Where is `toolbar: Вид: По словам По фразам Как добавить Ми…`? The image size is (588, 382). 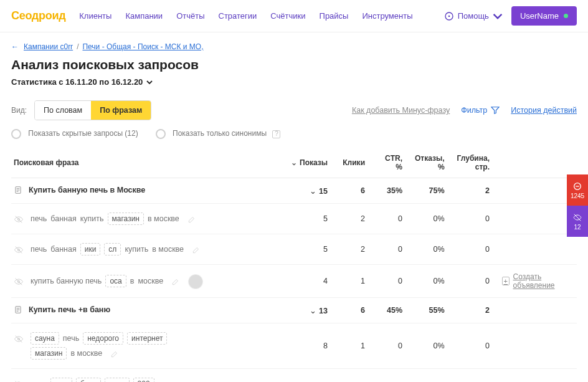 toolbar: Вид: По словам По фразам Как добавить Ми… is located at coordinates (294, 110).